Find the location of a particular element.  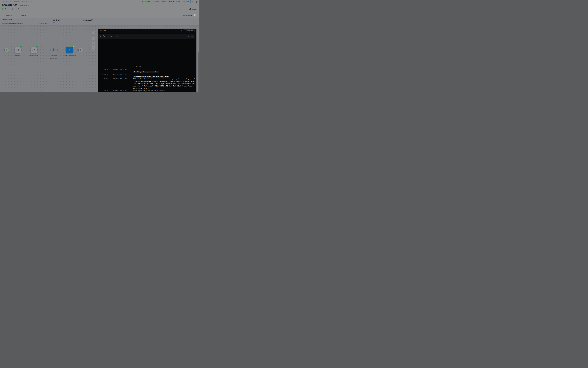

node-label-rollout-deployment: Rollout Deployment is located at coordinates (69, 56).